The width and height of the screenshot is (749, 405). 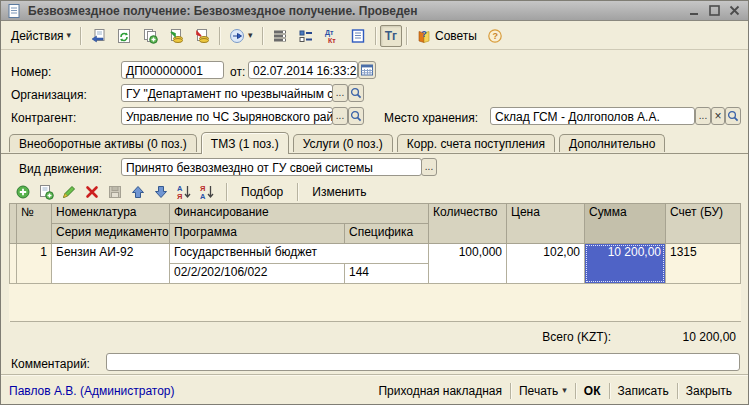 What do you see at coordinates (280, 36) in the screenshot?
I see `document-structure-button` at bounding box center [280, 36].